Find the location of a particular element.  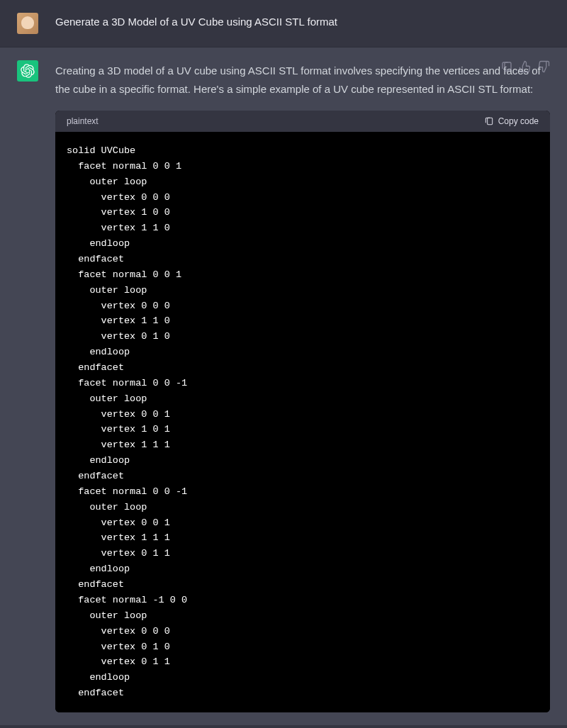

code-header: plaintext Copy code is located at coordinates (303, 121).